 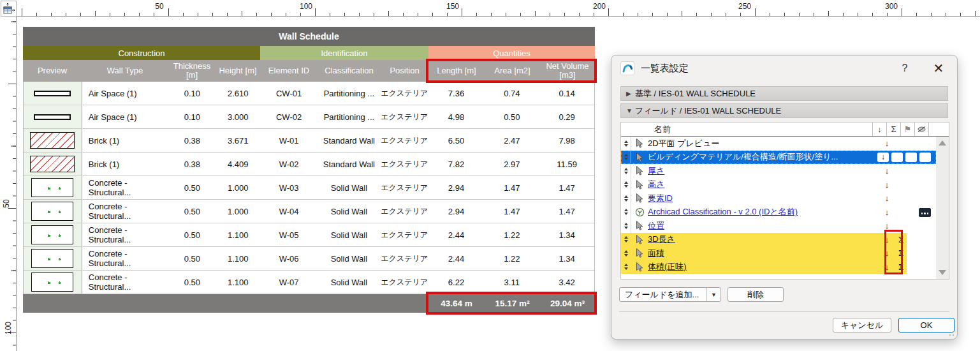 What do you see at coordinates (349, 282) in the screenshot?
I see `cell-classification: Solid Wall` at bounding box center [349, 282].